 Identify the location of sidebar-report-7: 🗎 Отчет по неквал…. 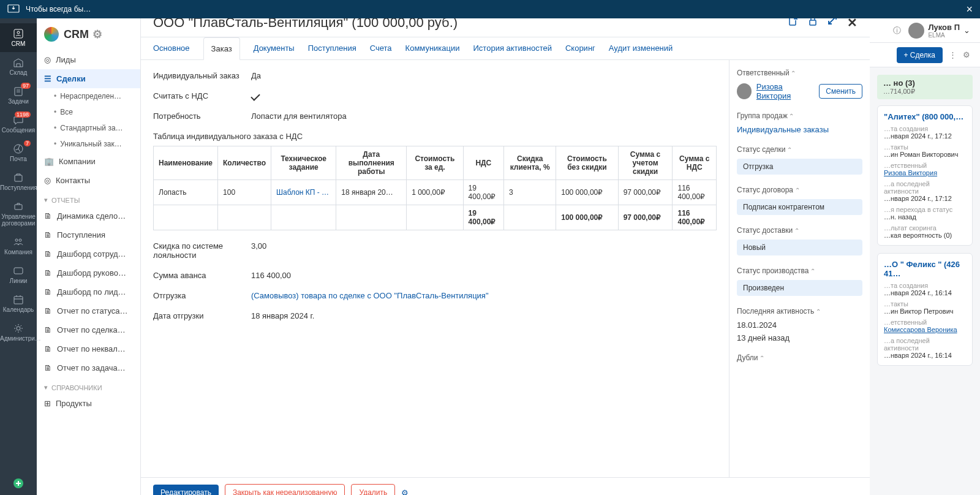
(88, 349).